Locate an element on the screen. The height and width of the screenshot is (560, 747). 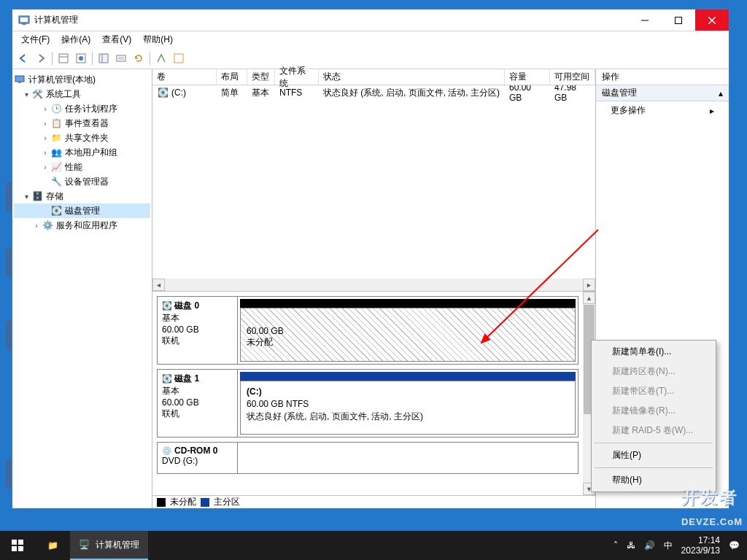
tree-event-viewer: ›📋事件查看器 is located at coordinates (82, 123).